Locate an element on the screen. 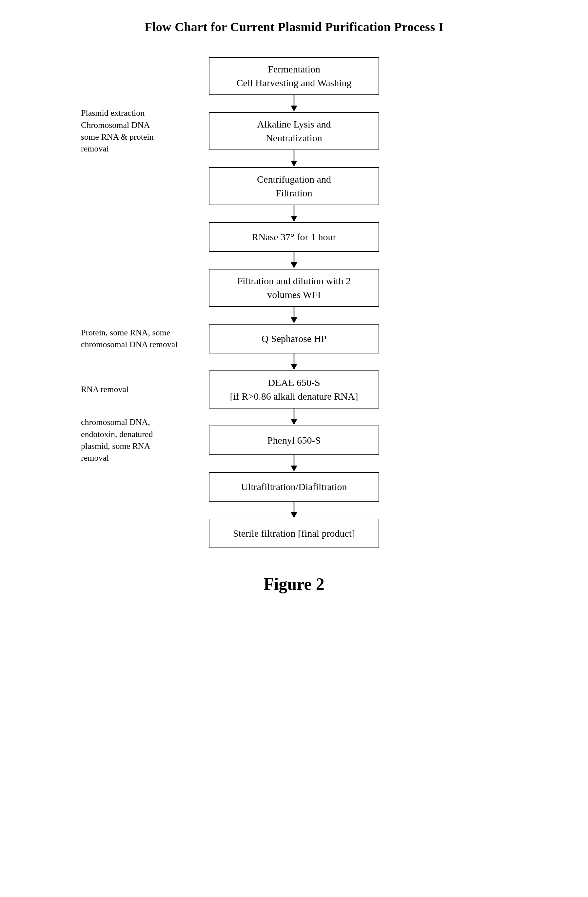 This screenshot has width=588, height=897. flow-row-10: Sterile filtration [final product] is located at coordinates (294, 533).